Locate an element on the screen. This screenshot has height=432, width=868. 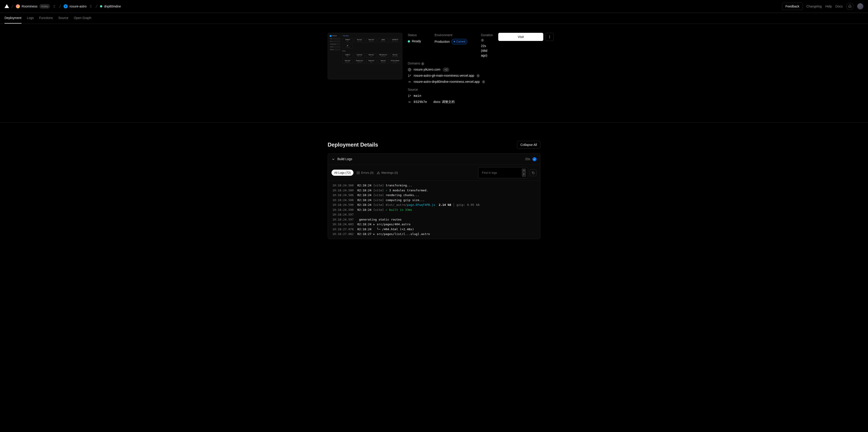
duration-value: 22s (48d ago) is located at coordinates (487, 51).